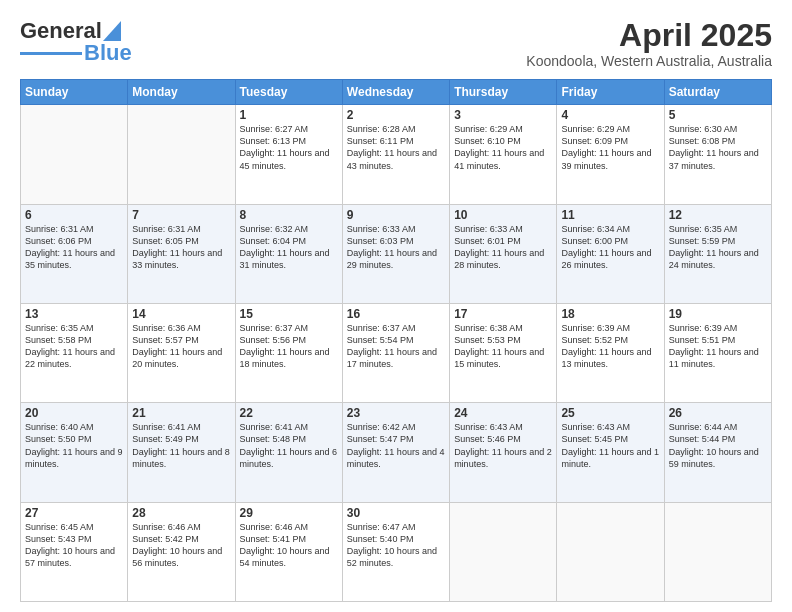 The image size is (792, 612). What do you see at coordinates (289, 546) in the screenshot?
I see `day-info: Sunrise: 6:46 AMSunset: 5:41 PMDaylight:…` at bounding box center [289, 546].